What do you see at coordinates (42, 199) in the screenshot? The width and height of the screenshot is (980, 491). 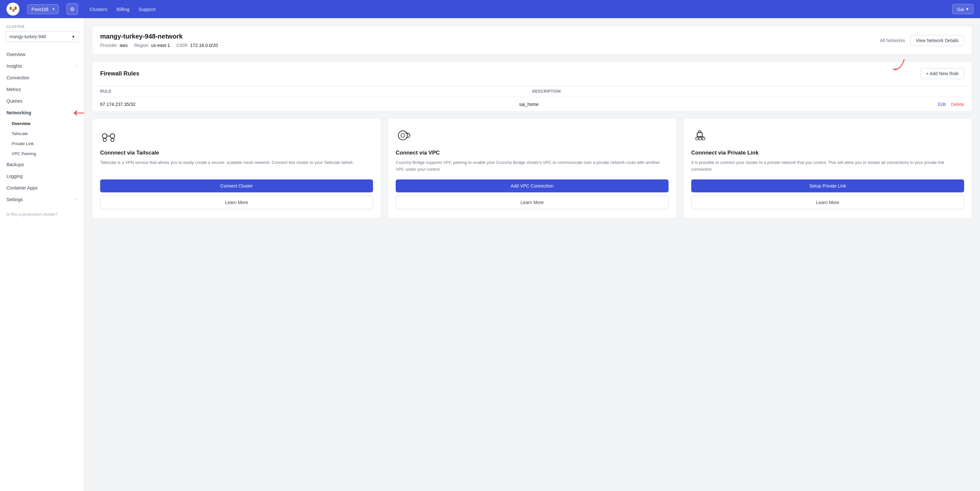 I see `sidebar-item-settings: Settings ›` at bounding box center [42, 199].